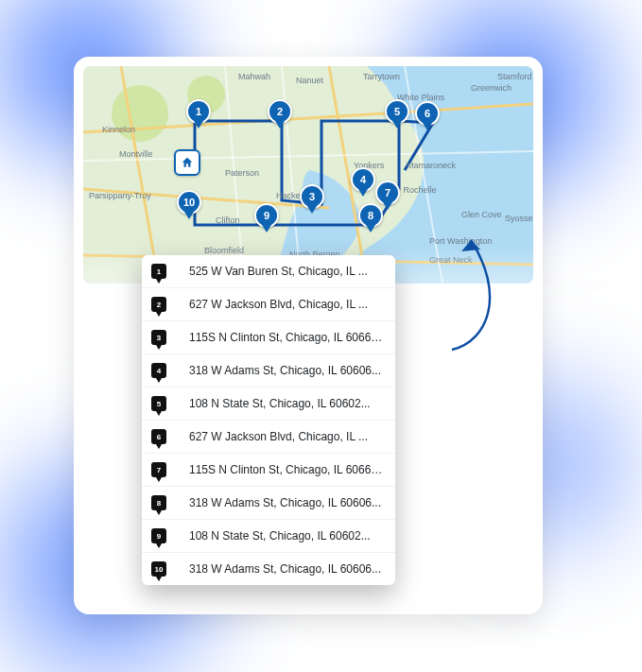  Describe the element at coordinates (159, 304) in the screenshot. I see `address-pin-icon: 2` at that location.